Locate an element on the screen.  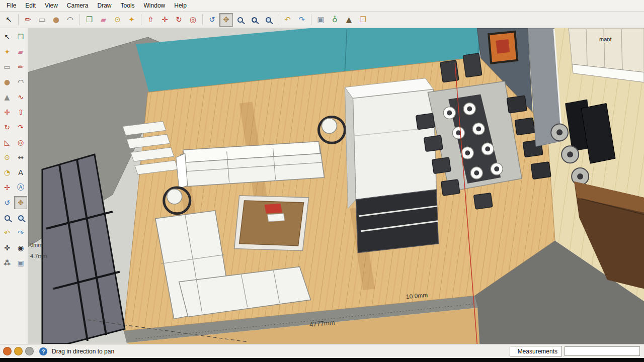
geolocation-icon is located at coordinates (7, 351).